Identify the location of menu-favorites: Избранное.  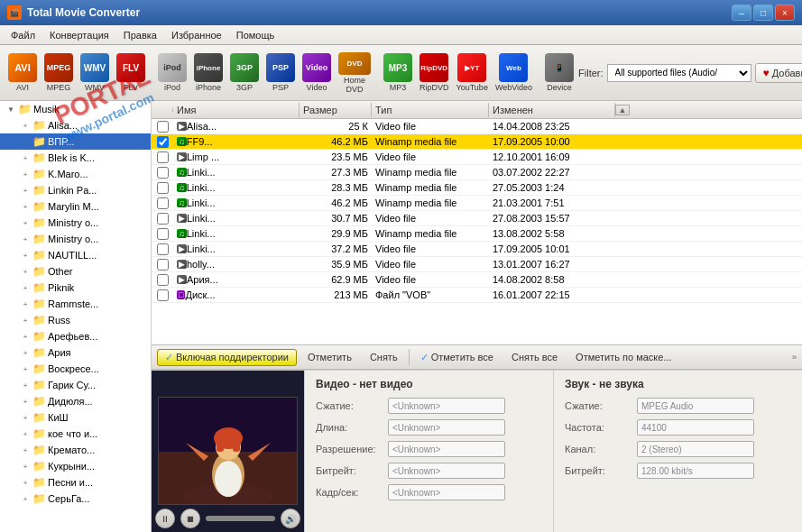
(197, 35).